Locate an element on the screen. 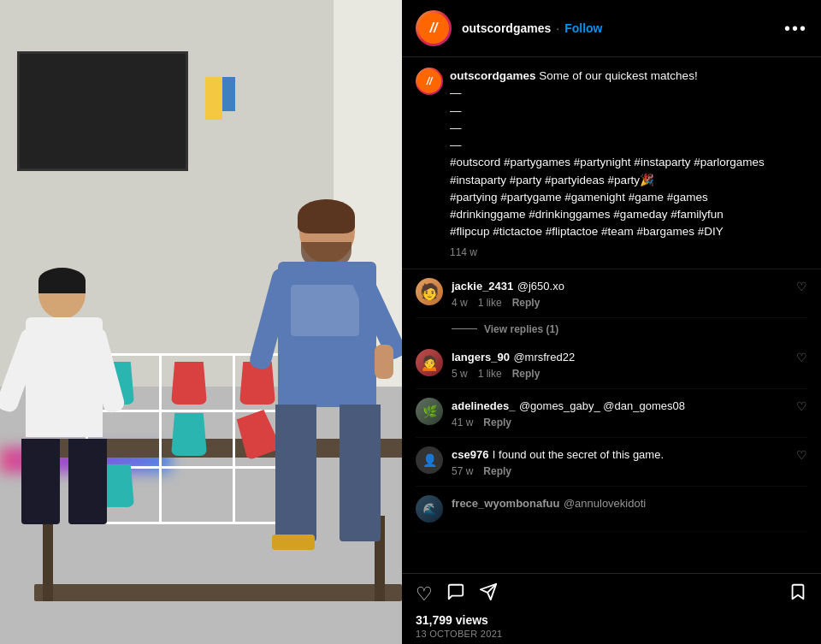 The width and height of the screenshot is (821, 644). share-button is located at coordinates (488, 594).